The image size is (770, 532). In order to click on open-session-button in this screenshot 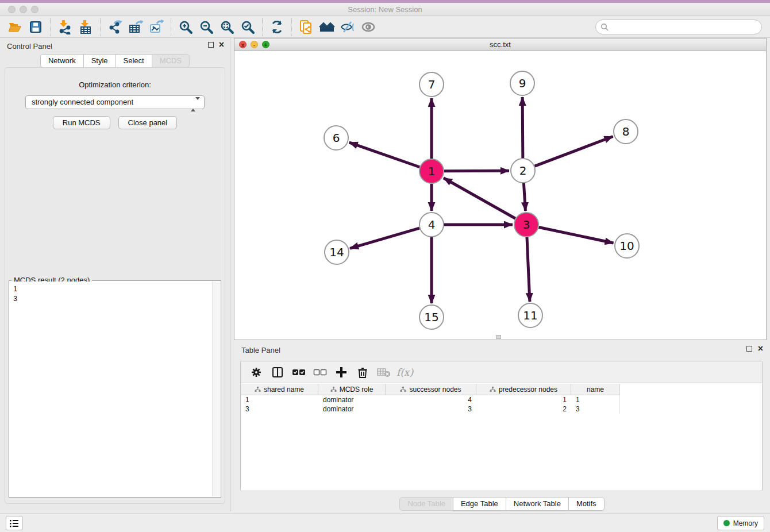, I will do `click(15, 27)`.